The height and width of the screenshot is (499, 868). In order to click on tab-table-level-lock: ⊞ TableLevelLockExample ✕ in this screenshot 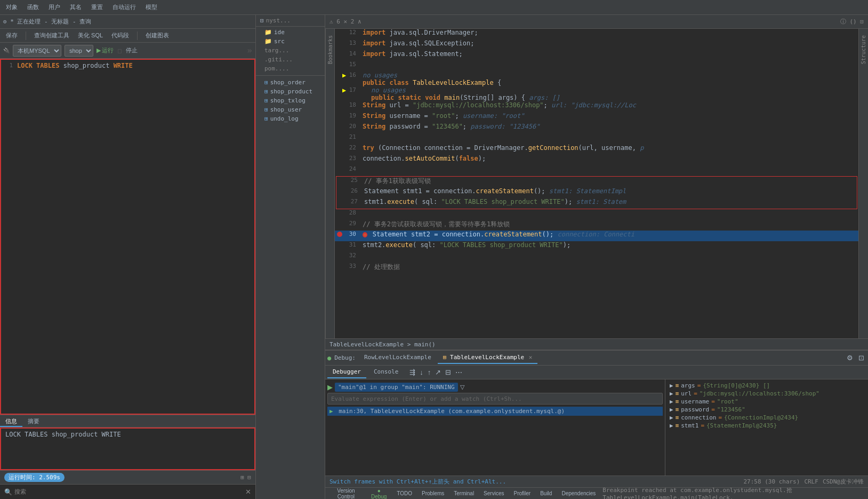, I will do `click(488, 358)`.